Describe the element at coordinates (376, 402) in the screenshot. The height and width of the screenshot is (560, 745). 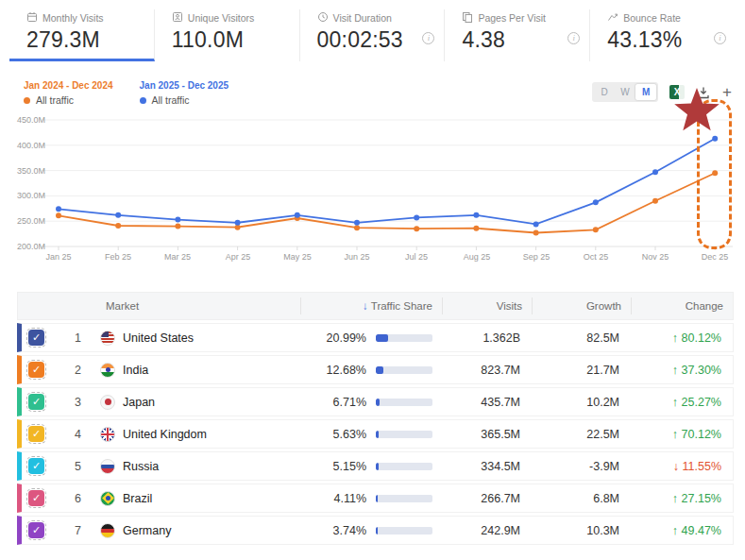
I see `table-row: ✓ 3 Japan 6.71% 435.7M 10.2M ↑ 25.27%` at that location.